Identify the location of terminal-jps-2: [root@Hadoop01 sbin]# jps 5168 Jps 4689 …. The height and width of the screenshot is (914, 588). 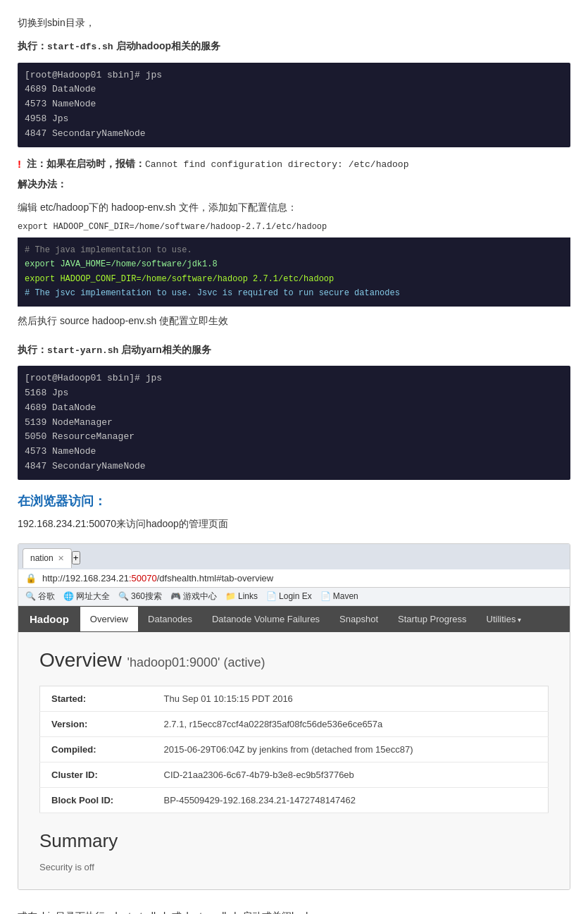
(294, 423).